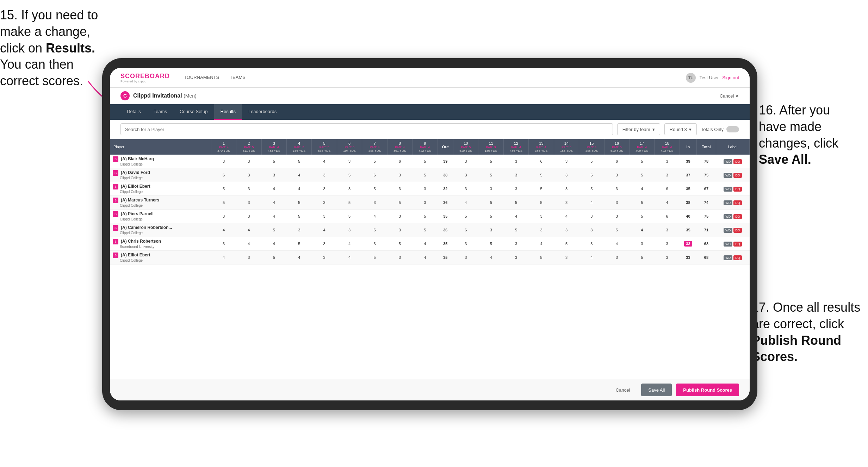 This screenshot has height=467, width=868. Describe the element at coordinates (592, 258) in the screenshot. I see `score-back-15: 4` at that location.